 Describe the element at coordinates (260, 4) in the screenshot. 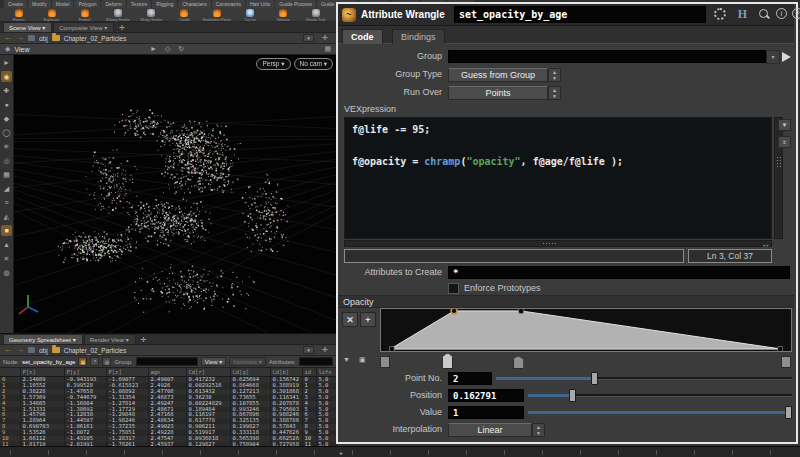

I see `shelf-tab: Hair Utils` at that location.